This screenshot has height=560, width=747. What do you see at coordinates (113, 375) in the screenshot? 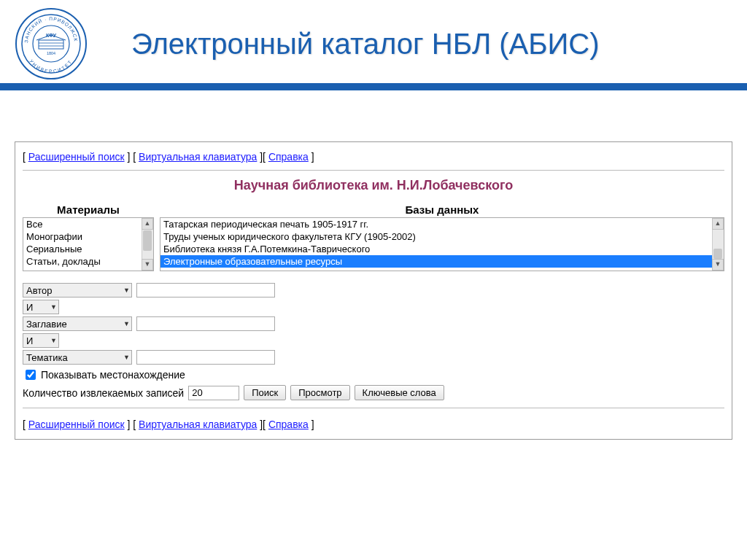
I see `show-location-label: Показывать местонахождение` at bounding box center [113, 375].